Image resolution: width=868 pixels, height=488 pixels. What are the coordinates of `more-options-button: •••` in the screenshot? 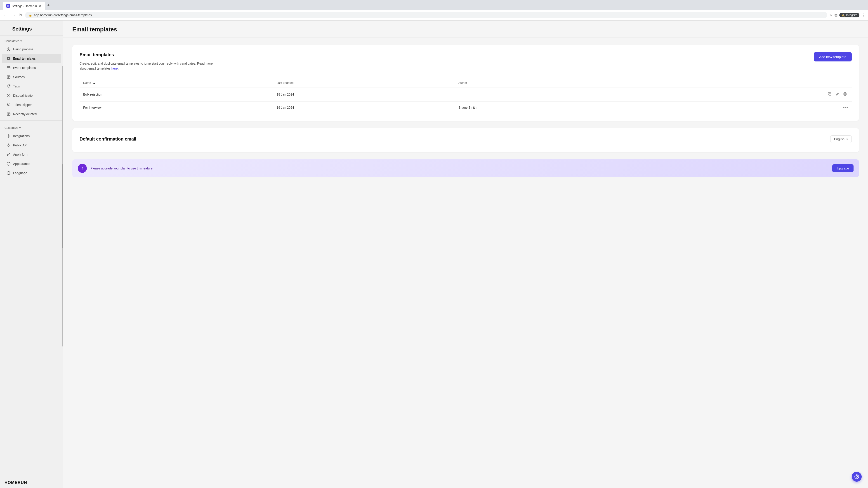 It's located at (846, 108).